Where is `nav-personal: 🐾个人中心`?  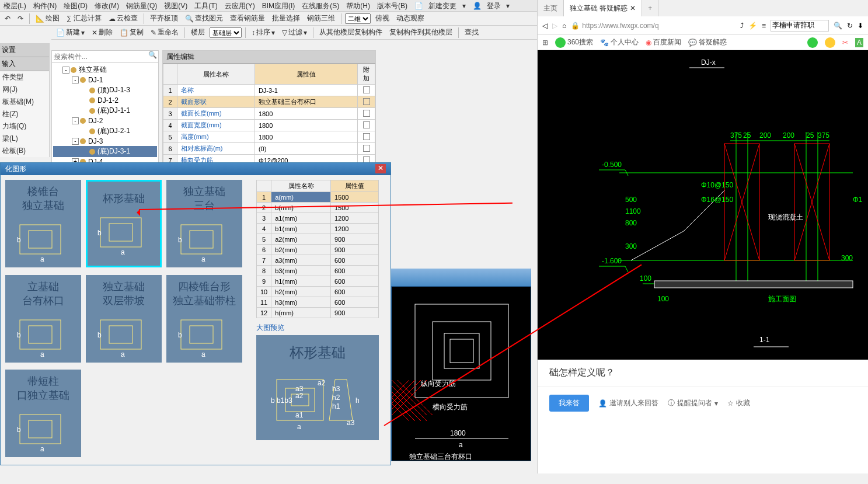 nav-personal: 🐾个人中心 is located at coordinates (619, 42).